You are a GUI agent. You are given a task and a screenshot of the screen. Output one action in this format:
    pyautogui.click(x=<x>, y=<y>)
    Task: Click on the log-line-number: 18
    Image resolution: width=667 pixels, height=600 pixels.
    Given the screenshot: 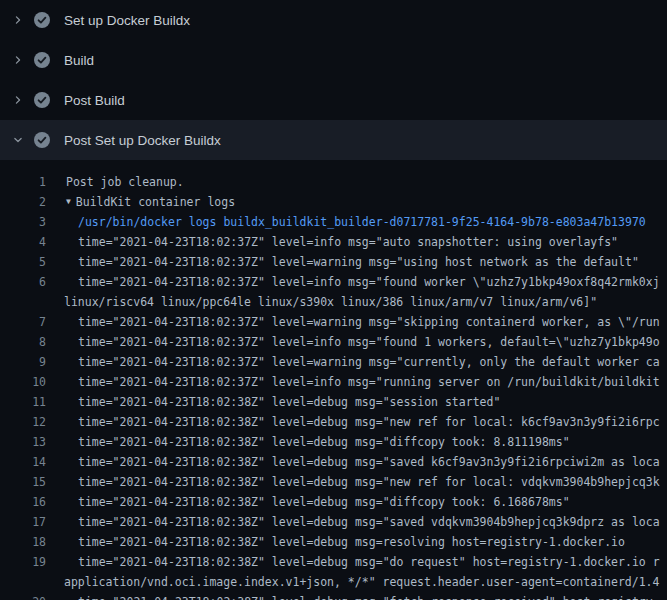 What is the action you would take?
    pyautogui.click(x=23, y=542)
    